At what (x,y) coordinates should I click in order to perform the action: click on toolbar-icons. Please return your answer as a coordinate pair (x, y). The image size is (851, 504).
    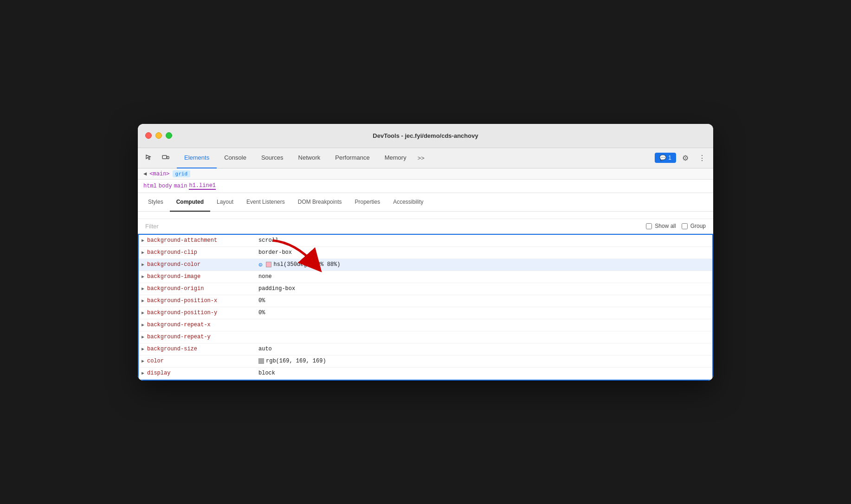
    Looking at the image, I should click on (157, 158).